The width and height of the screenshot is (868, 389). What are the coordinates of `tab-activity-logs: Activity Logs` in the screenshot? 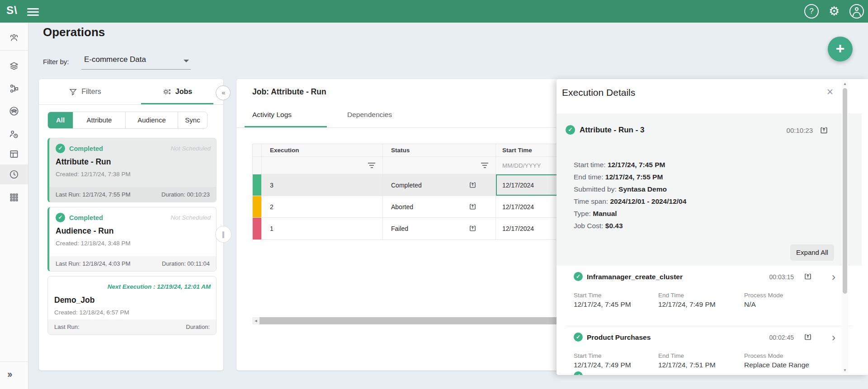 It's located at (272, 115).